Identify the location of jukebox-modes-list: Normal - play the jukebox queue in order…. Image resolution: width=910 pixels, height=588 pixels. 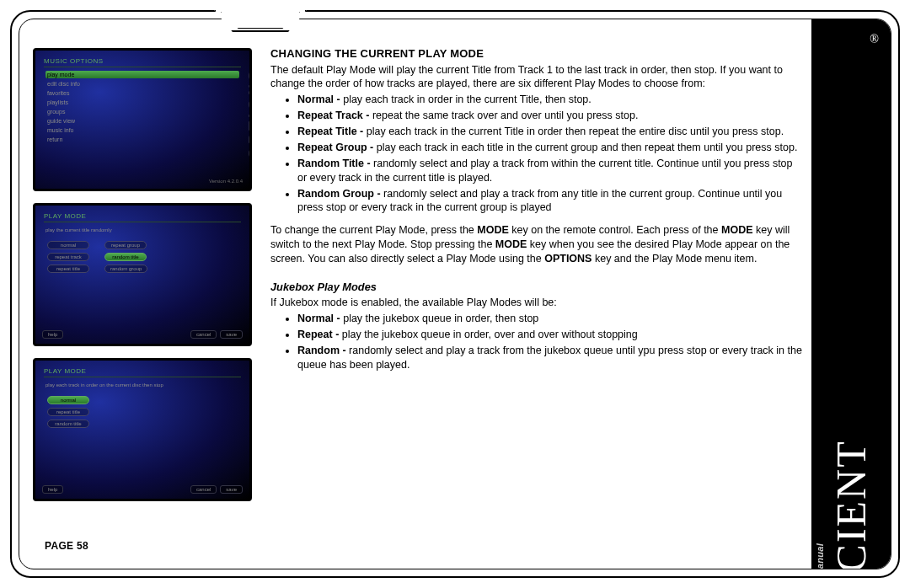
(537, 342).